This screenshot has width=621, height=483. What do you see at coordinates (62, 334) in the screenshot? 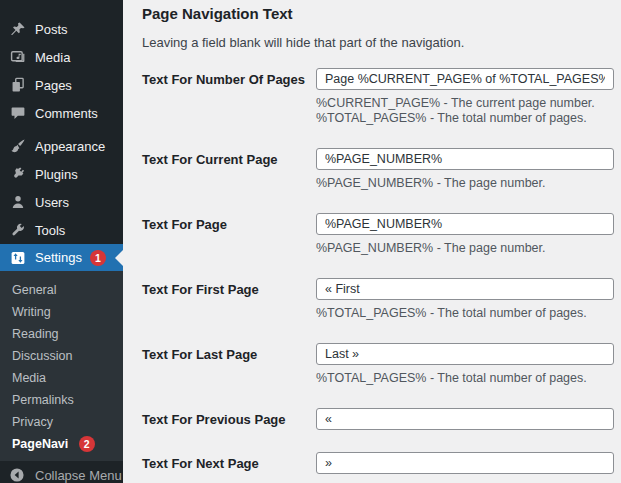
I see `submenu-item-reading: Reading` at bounding box center [62, 334].